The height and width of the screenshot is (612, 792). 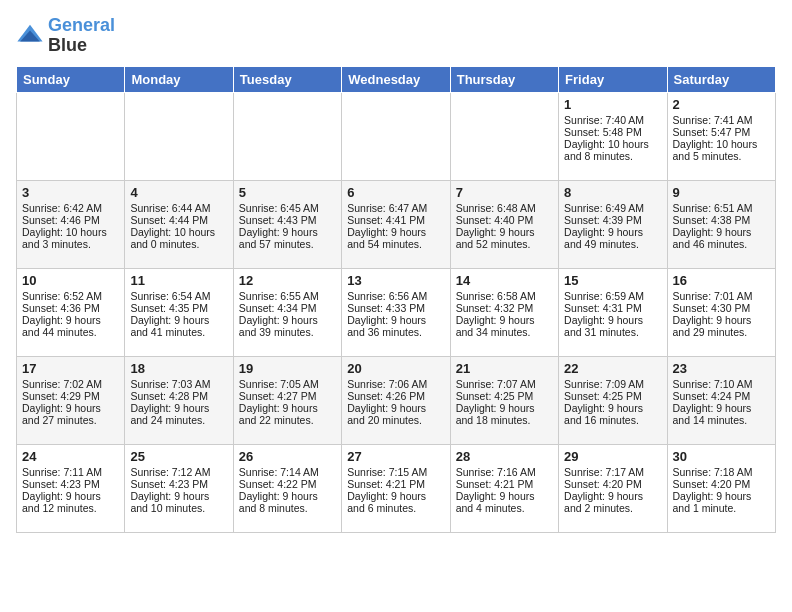 I want to click on calendar-cell: 29Sunrise: 7:17 AM Sunset: 4:20 PM Dayli…, so click(x=613, y=488).